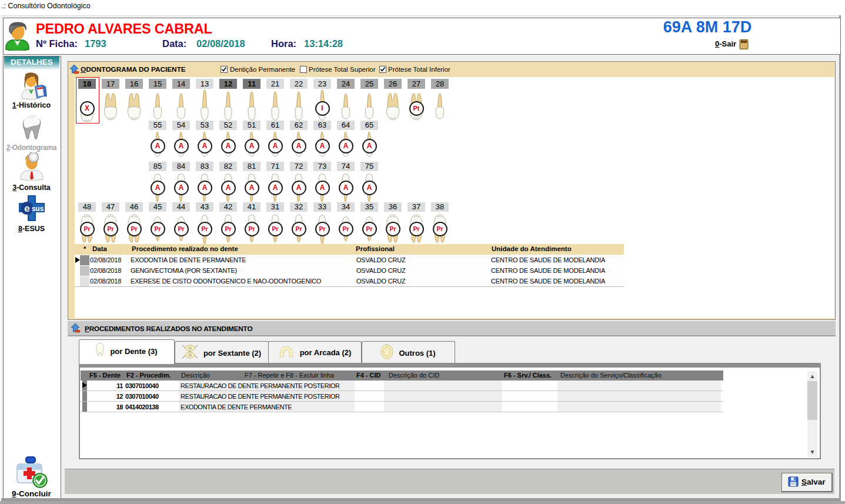 Image resolution: width=845 pixels, height=504 pixels. I want to click on svg-text: S2, so click(190, 348).